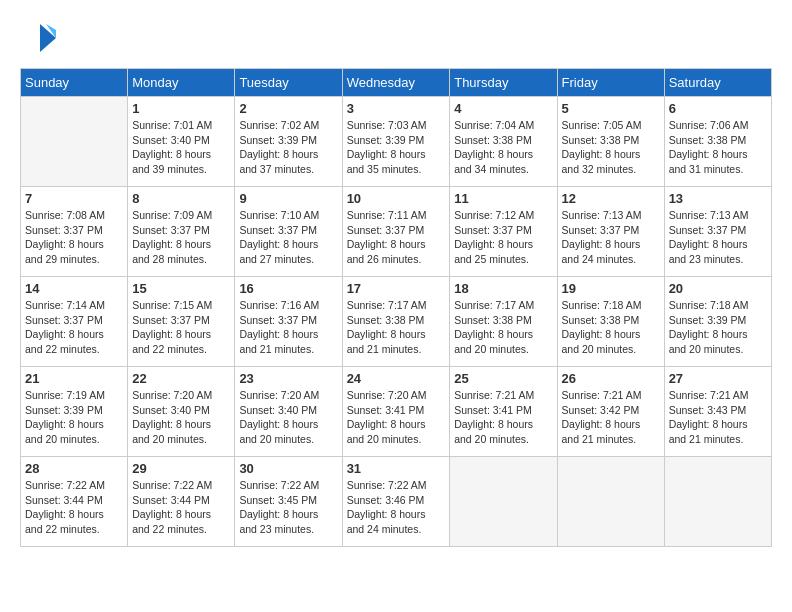 The width and height of the screenshot is (792, 612). I want to click on weekday-header-tuesday: Tuesday, so click(288, 83).